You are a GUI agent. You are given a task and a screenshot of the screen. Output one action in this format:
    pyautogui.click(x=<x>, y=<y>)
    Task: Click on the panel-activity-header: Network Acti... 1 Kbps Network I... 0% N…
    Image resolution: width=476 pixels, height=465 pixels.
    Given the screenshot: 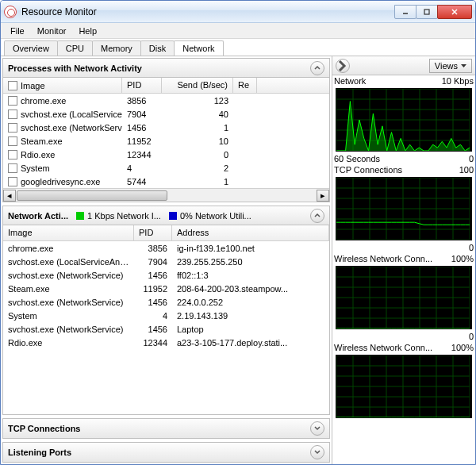 What is the action you would take?
    pyautogui.click(x=167, y=216)
    